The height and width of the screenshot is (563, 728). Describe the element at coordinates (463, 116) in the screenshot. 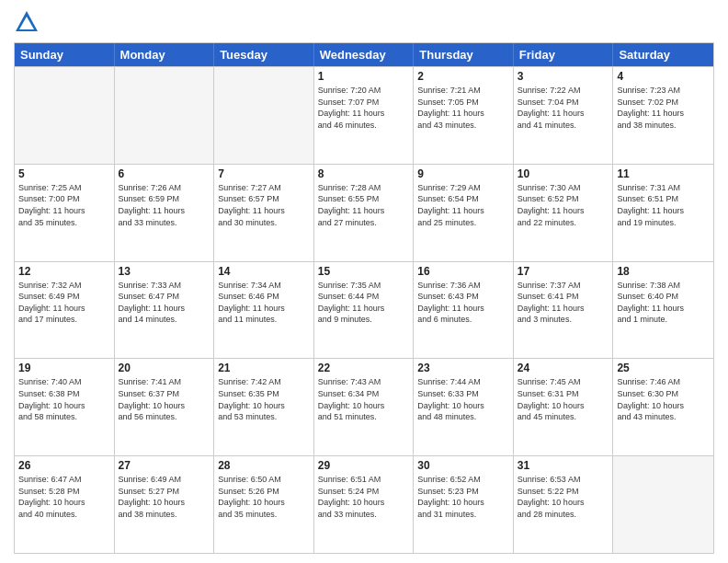

I see `calendar-cell: 2Sunrise: 7:21 AM Sunset: 7:05 PM Daylig…` at that location.